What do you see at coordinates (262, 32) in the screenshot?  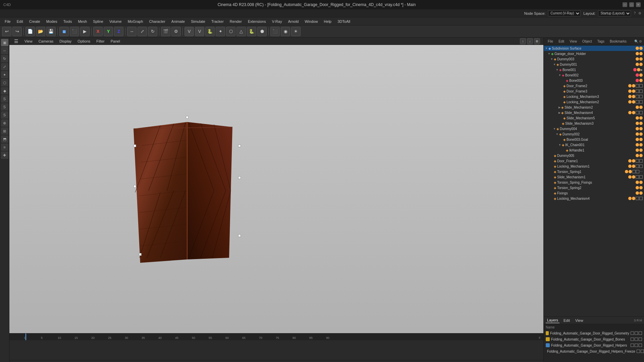 I see `plugin-icon-6: ⬟` at bounding box center [262, 32].